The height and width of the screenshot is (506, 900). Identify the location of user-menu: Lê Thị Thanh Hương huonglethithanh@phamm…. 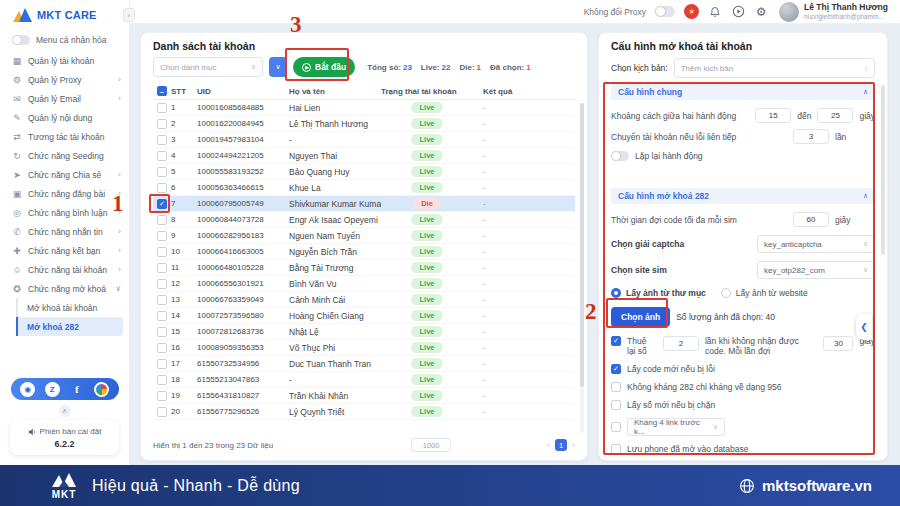
(834, 12).